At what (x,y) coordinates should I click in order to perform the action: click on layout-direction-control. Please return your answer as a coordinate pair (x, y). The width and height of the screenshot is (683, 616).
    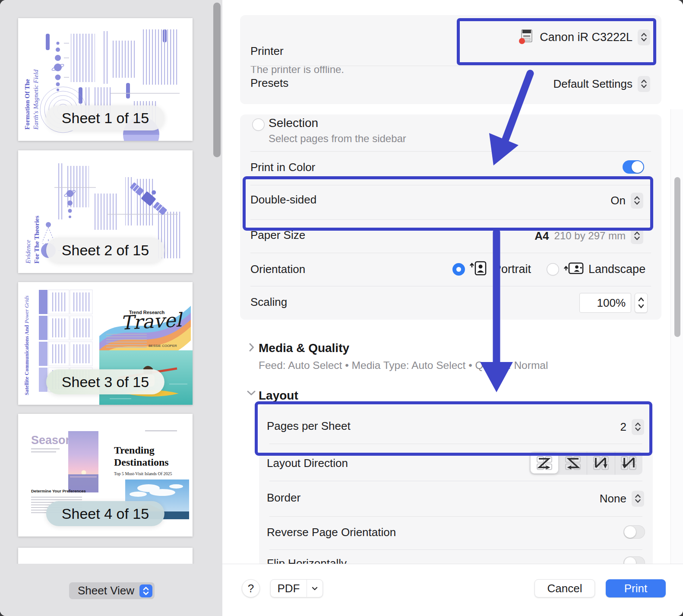
    Looking at the image, I should click on (586, 463).